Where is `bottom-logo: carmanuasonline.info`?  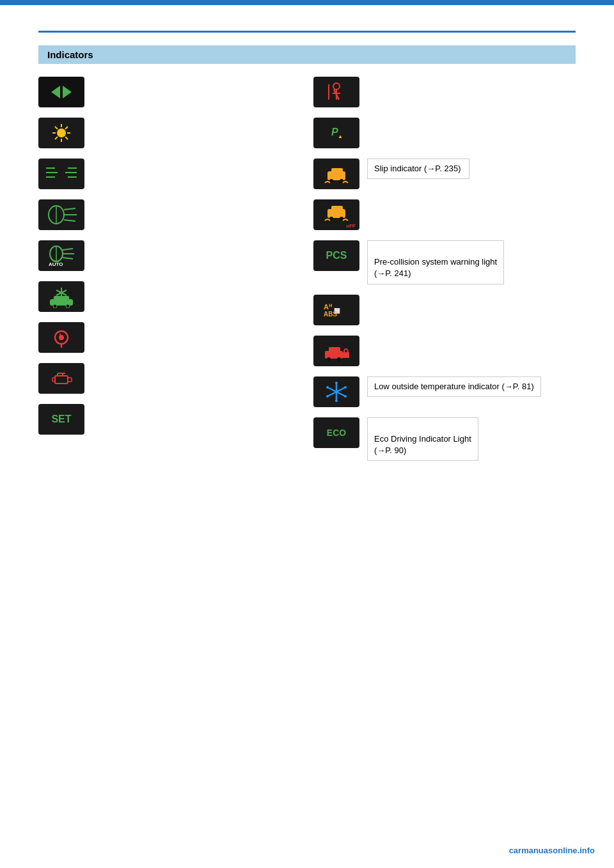 bottom-logo: carmanuasonline.info is located at coordinates (552, 850).